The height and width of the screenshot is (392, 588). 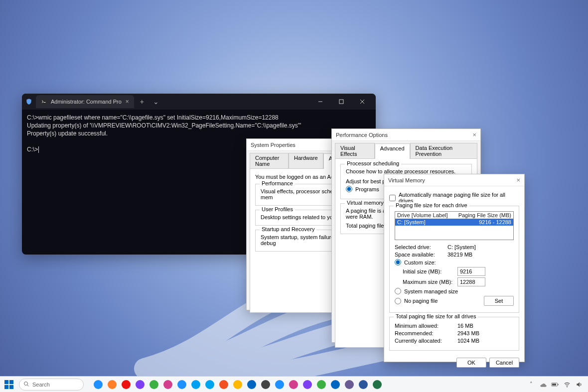 I want to click on system-tray: ˄, so click(x=555, y=385).